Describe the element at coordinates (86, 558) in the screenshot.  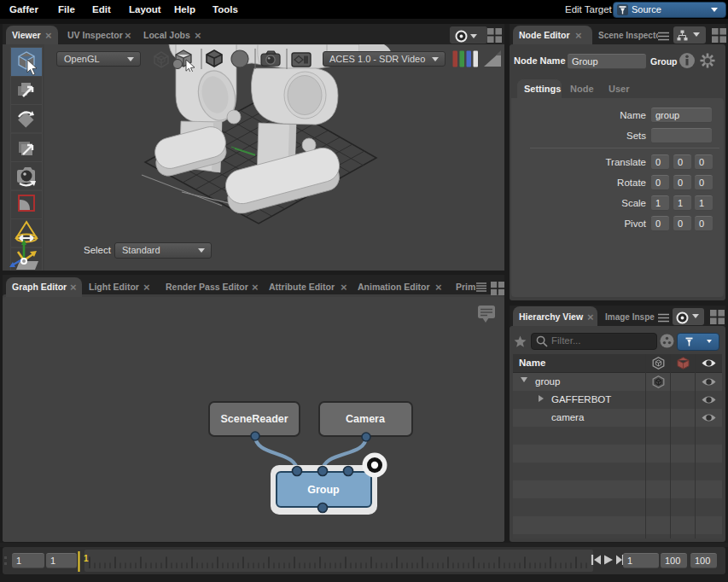
I see `svg-text: 1` at that location.